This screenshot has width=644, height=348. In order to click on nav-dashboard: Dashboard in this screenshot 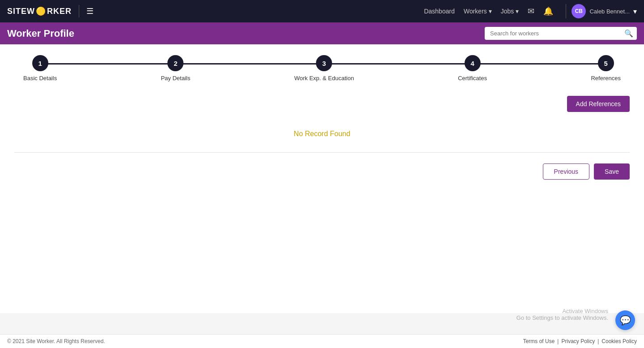, I will do `click(439, 11)`.